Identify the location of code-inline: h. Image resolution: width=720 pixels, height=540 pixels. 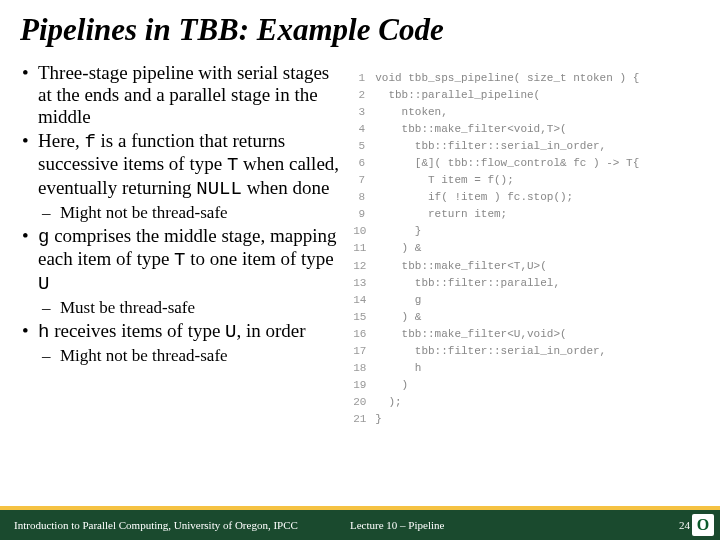
(44, 332).